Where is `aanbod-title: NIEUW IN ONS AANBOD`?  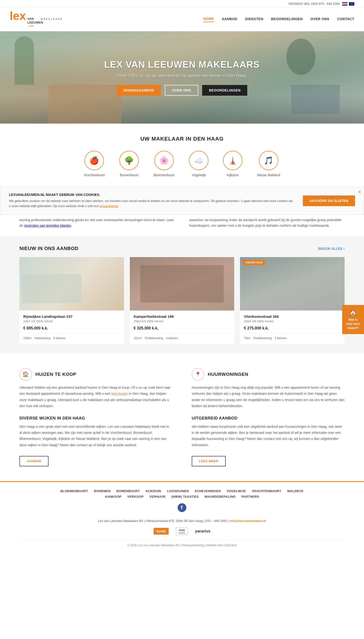 aanbod-title: NIEUW IN ONS AANBOD is located at coordinates (49, 249).